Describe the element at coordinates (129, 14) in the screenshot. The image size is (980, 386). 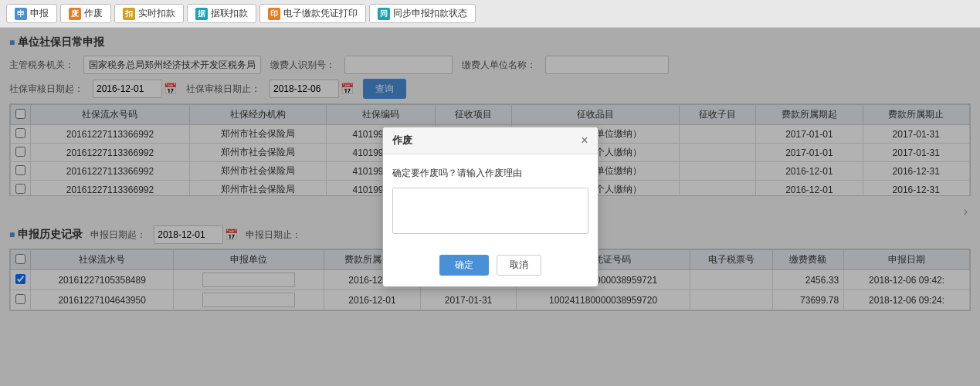
I see `shishi-icon: 扣` at that location.